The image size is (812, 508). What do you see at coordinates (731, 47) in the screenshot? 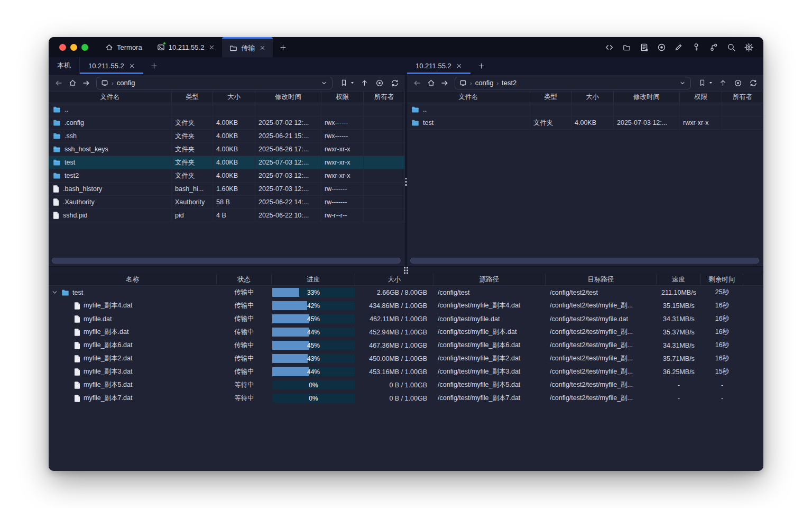
I see `search-icon` at bounding box center [731, 47].